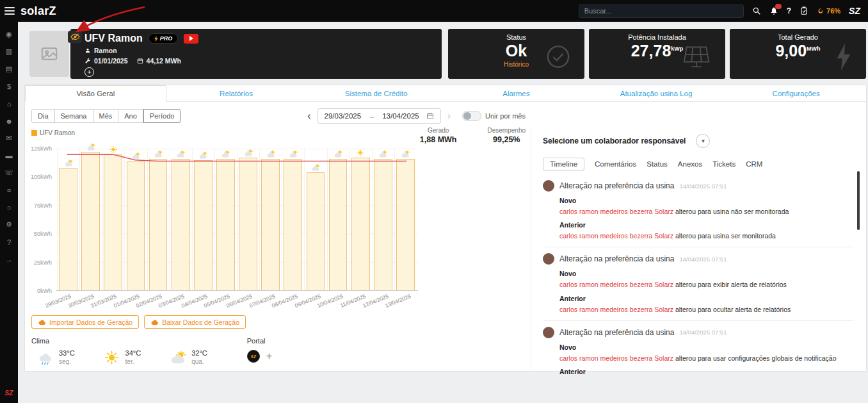  What do you see at coordinates (260, 341) in the screenshot?
I see `portal-title: Portal` at bounding box center [260, 341].